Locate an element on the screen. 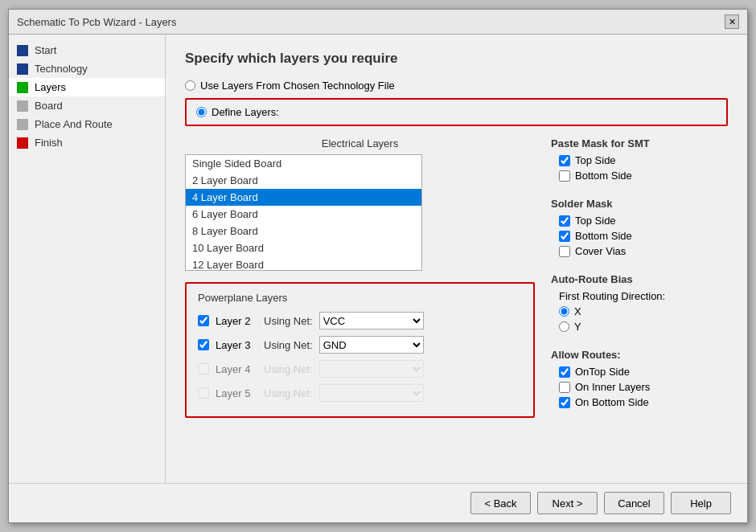 The image size is (756, 532). sidebar-item-finish: Finish is located at coordinates (87, 143).